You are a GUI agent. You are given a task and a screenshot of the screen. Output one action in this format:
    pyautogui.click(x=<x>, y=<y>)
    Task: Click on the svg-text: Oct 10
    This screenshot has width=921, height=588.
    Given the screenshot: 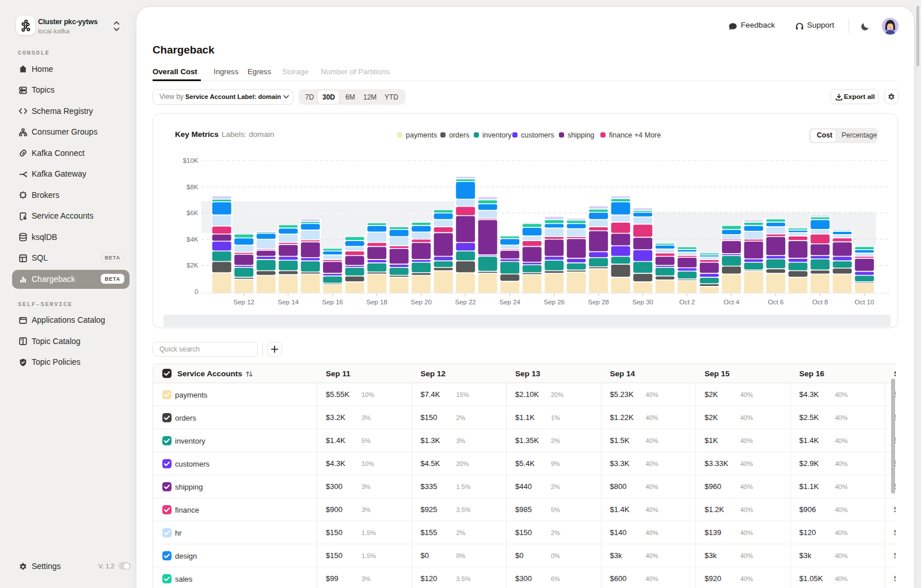 What is the action you would take?
    pyautogui.click(x=865, y=302)
    